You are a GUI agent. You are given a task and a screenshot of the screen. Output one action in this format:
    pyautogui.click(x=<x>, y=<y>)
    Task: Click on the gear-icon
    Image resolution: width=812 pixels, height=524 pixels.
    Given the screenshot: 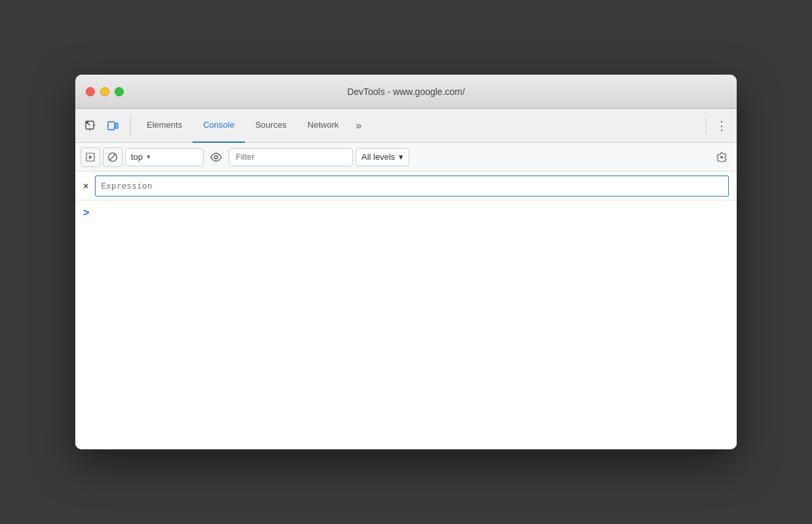 What is the action you would take?
    pyautogui.click(x=722, y=157)
    